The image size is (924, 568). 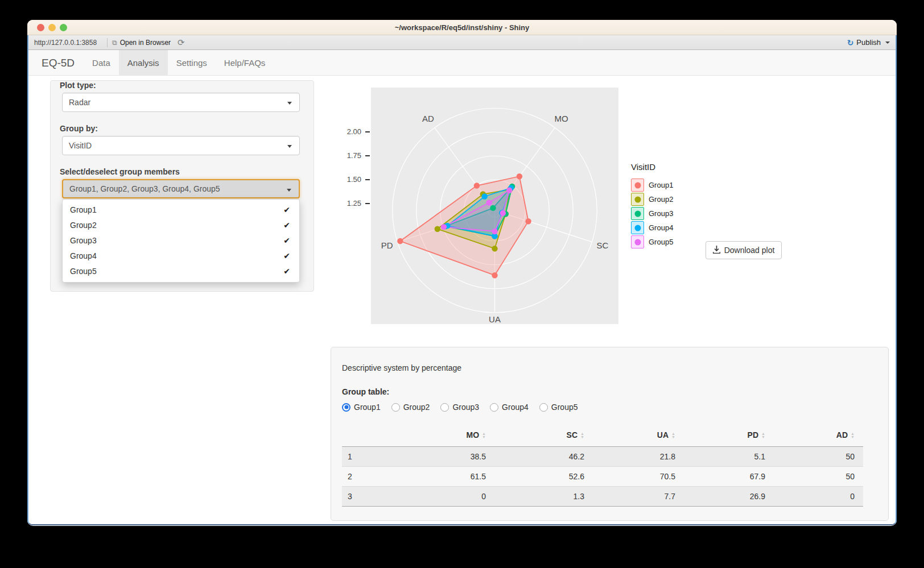 I want to click on radial-tick-label: 1.75, so click(x=345, y=156).